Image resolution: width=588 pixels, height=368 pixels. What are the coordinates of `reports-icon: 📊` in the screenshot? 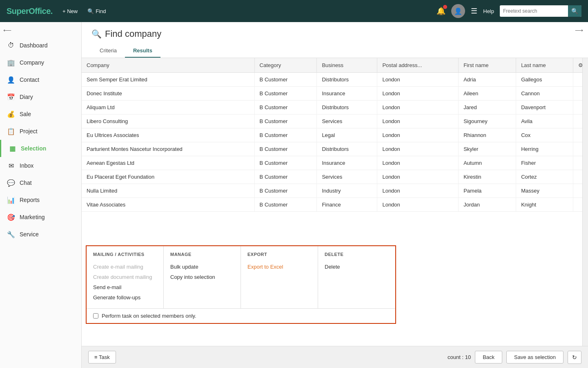 It's located at (11, 200).